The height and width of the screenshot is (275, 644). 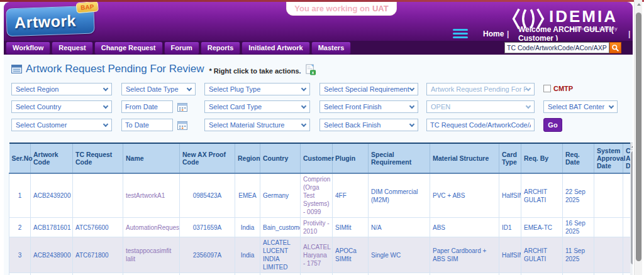 I want to click on cell-customer: Comprion (Orga Test Systems) - 0099, so click(x=317, y=196).